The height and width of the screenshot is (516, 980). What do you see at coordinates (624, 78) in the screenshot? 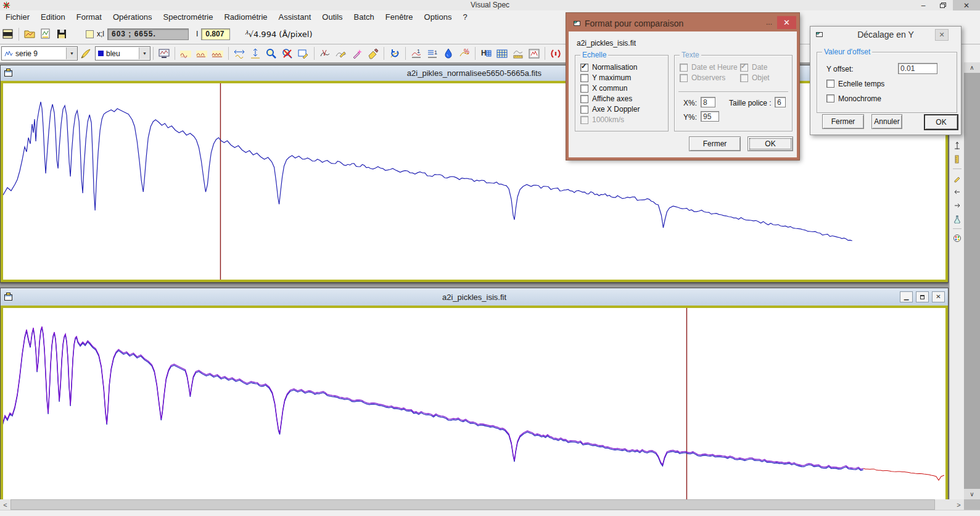
I see `checkbox-y-maximum: Y maximum` at bounding box center [624, 78].